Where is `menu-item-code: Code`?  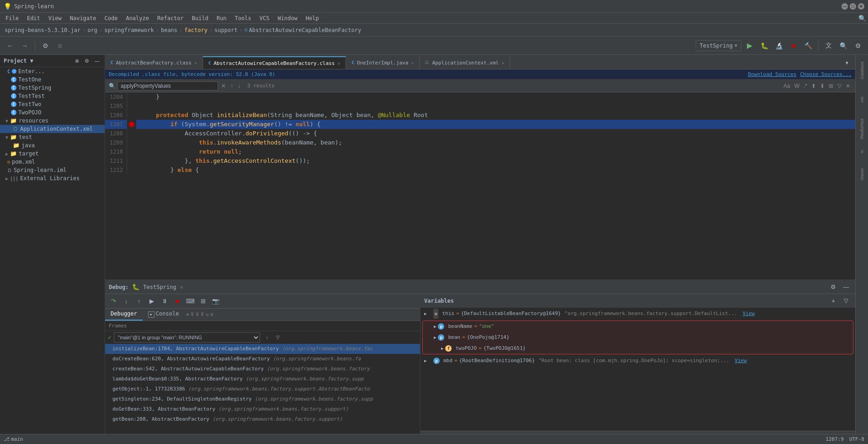
menu-item-code: Code is located at coordinates (112, 18).